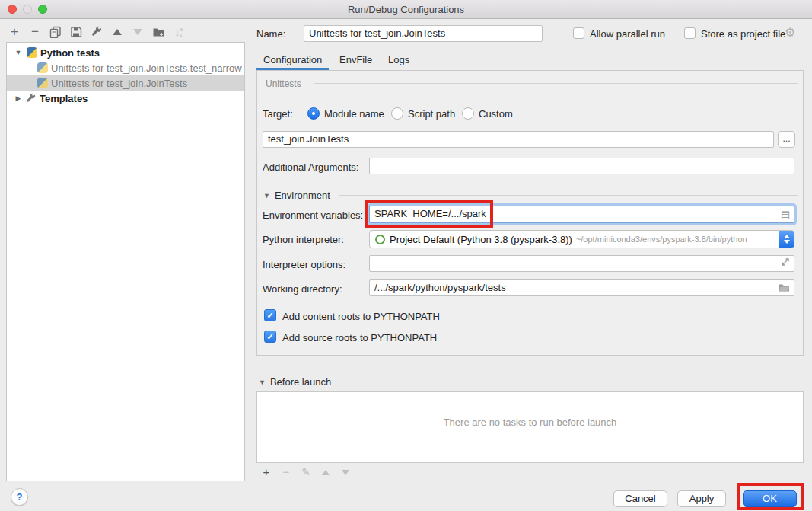  What do you see at coordinates (295, 382) in the screenshot?
I see `before-launch-section-header: ▼ Before launch` at bounding box center [295, 382].